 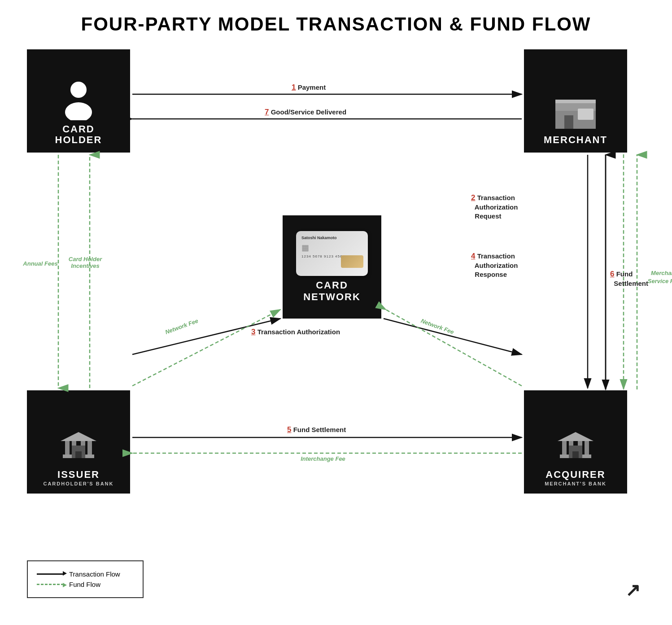 I want to click on network-fee-left-arrow, so click(x=206, y=348).